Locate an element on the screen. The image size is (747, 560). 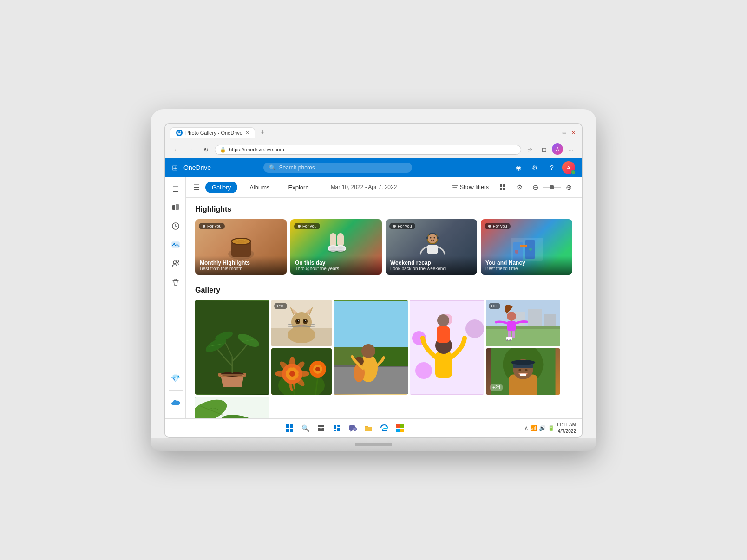
sidebar-item-recent is located at coordinates (176, 226).